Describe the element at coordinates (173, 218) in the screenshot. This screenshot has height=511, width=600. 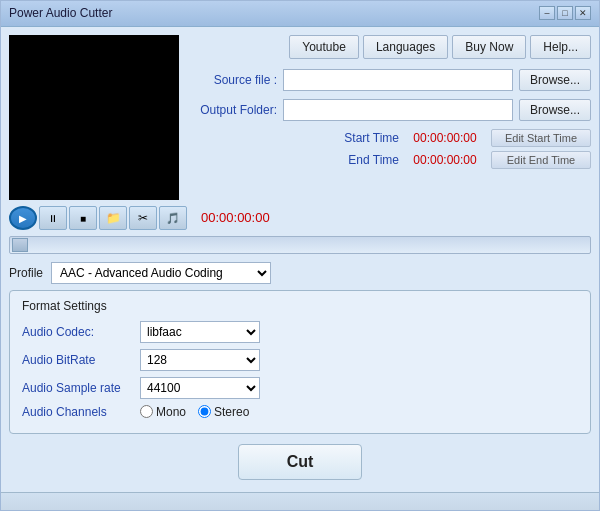
I see `music-icon` at that location.